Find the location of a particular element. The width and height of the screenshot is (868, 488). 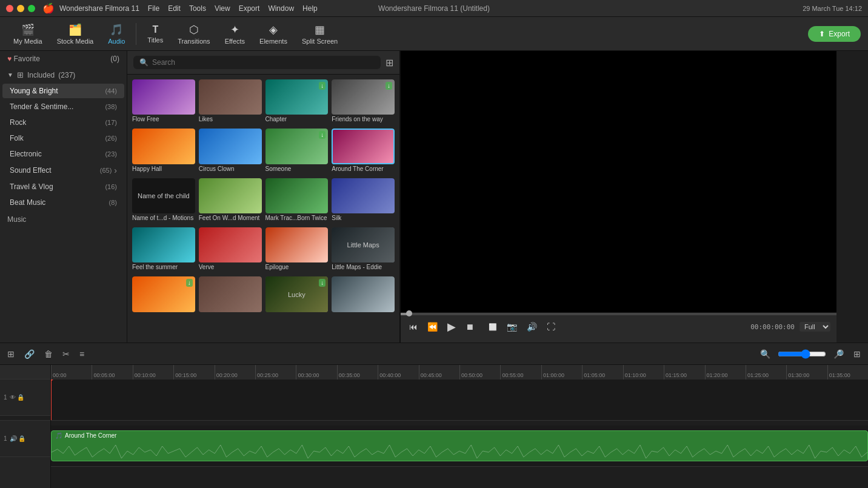

menu-edit: Edit is located at coordinates (175, 8).